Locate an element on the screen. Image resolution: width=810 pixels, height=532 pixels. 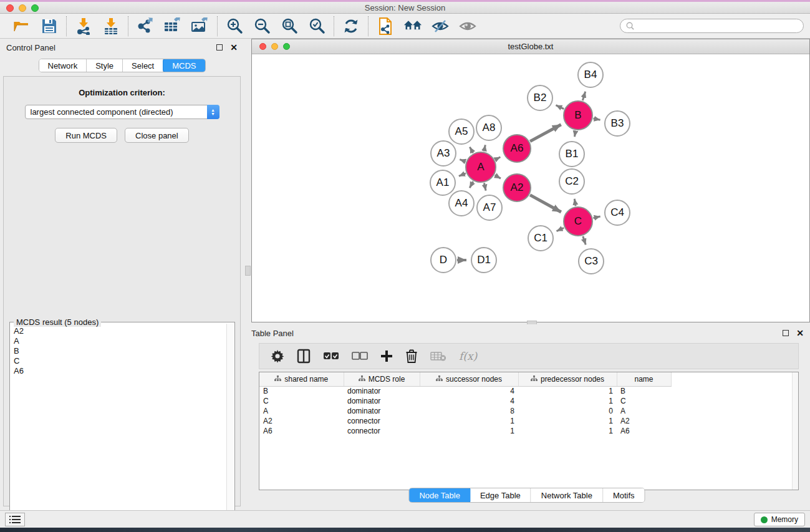
search-field is located at coordinates (712, 26).